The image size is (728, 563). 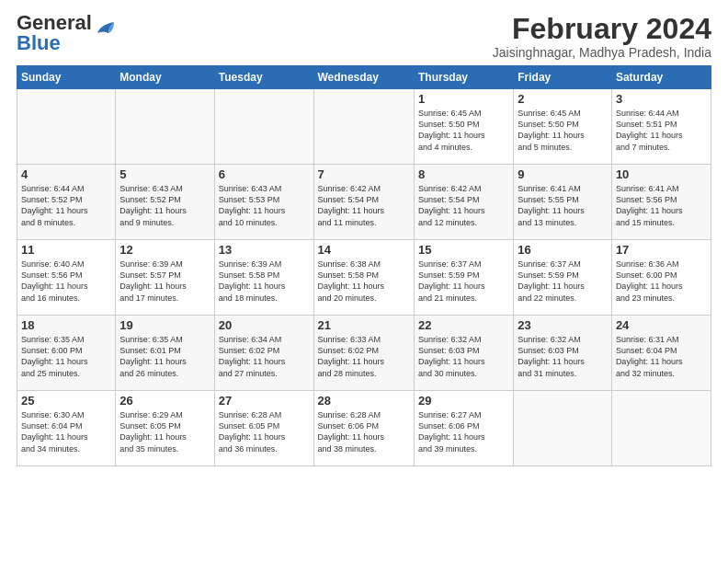 What do you see at coordinates (563, 250) in the screenshot?
I see `day-number: 16` at bounding box center [563, 250].